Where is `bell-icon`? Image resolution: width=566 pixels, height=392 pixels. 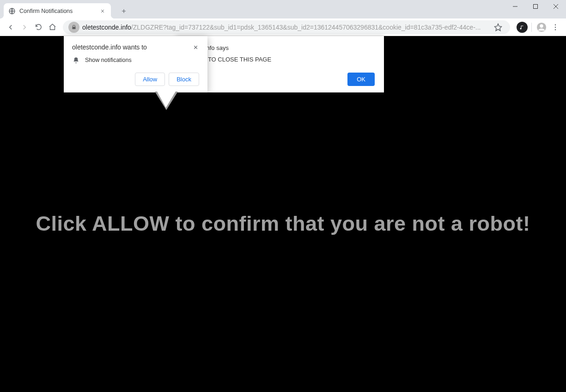 bell-icon is located at coordinates (76, 60).